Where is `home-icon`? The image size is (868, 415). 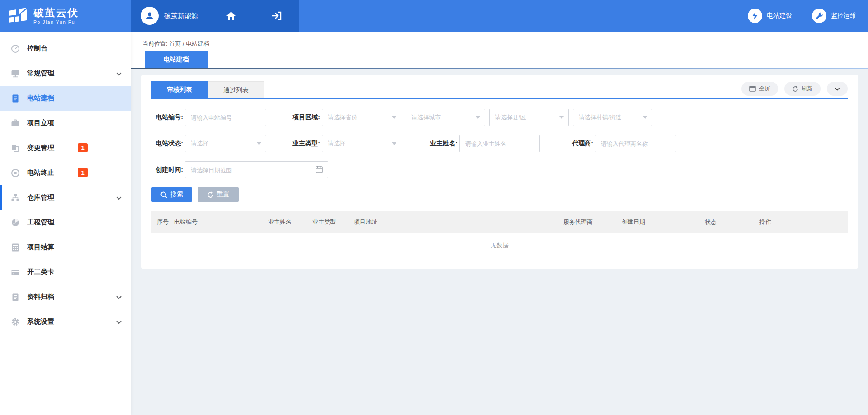
home-icon is located at coordinates (231, 16).